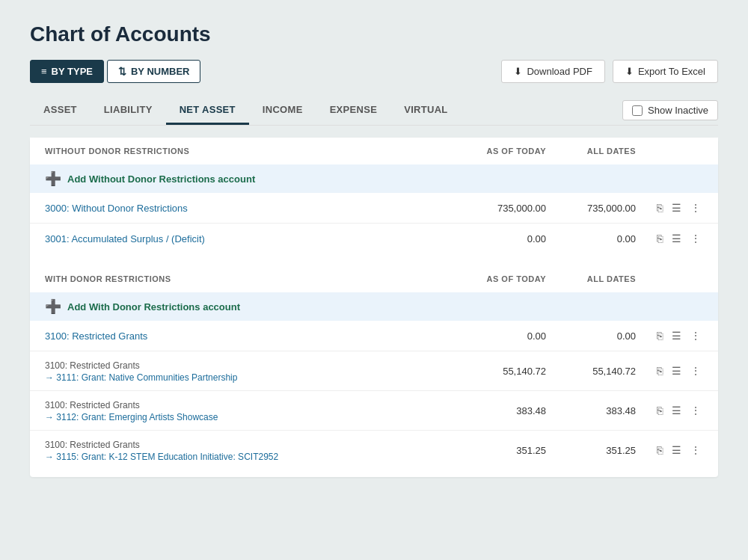 The height and width of the screenshot is (560, 748). I want to click on table-row: 3100: Restricted Grants → 3111: Grant: N…, so click(374, 371).